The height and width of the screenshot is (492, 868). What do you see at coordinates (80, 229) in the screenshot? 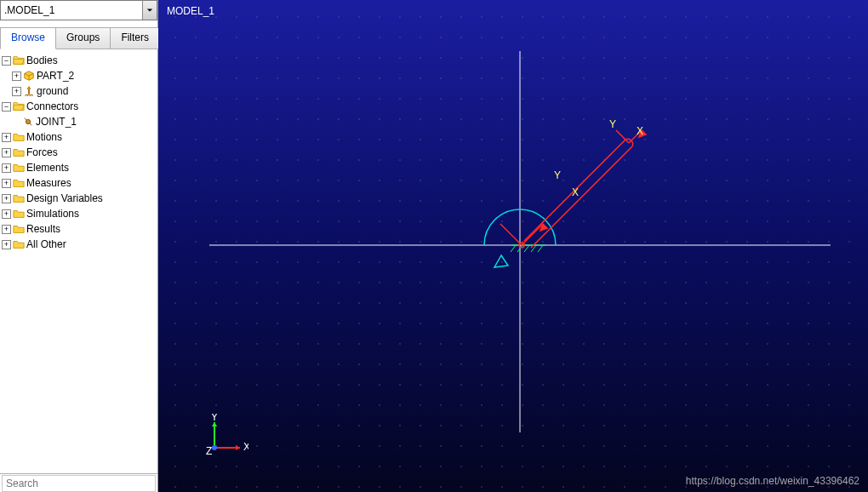
I see `tree-node-results: + Results` at bounding box center [80, 229].